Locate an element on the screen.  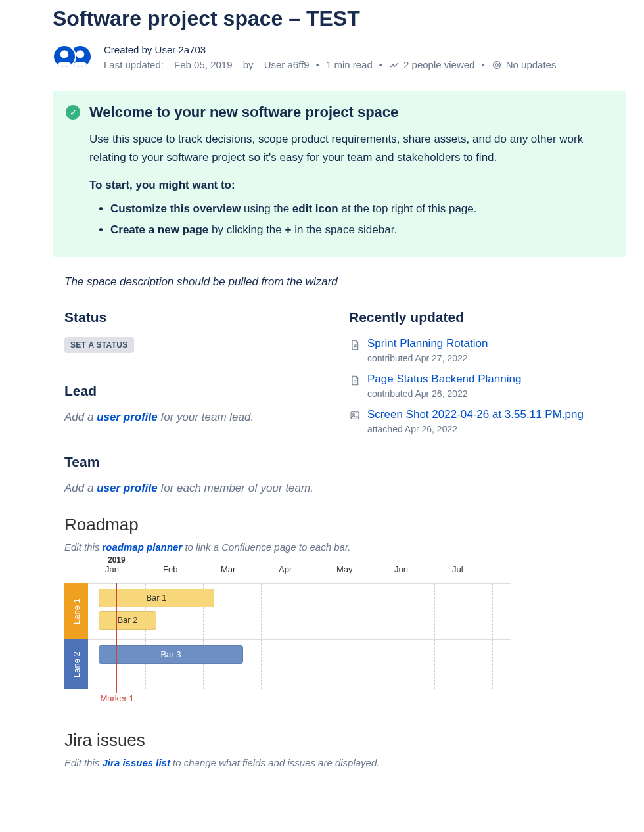
recent-meta: contributed Apr 26, 2022 is located at coordinates (444, 394).